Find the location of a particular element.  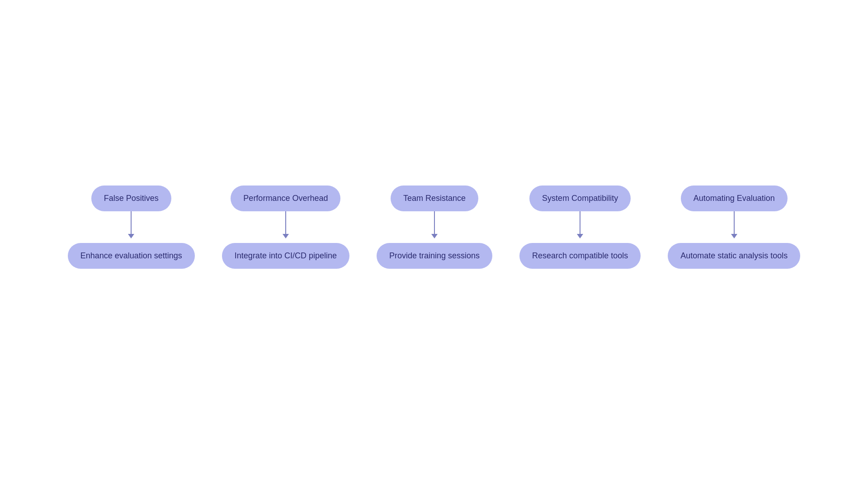

bottom-node-5: Automate static analysis tools is located at coordinates (734, 256).